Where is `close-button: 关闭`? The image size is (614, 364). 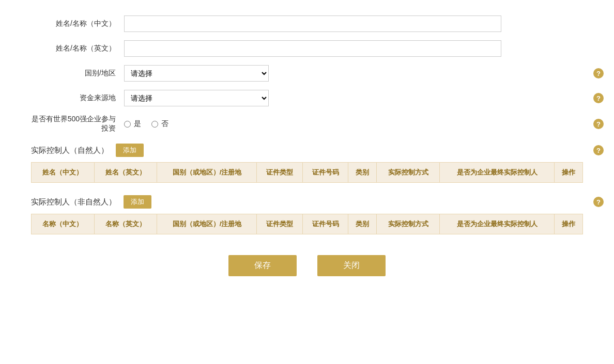 close-button: 关闭 is located at coordinates (351, 265).